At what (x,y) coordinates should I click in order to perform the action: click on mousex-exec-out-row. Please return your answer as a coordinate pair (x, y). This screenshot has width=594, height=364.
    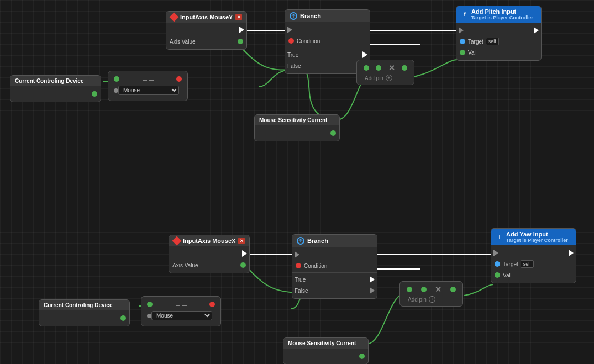
    Looking at the image, I should click on (209, 254).